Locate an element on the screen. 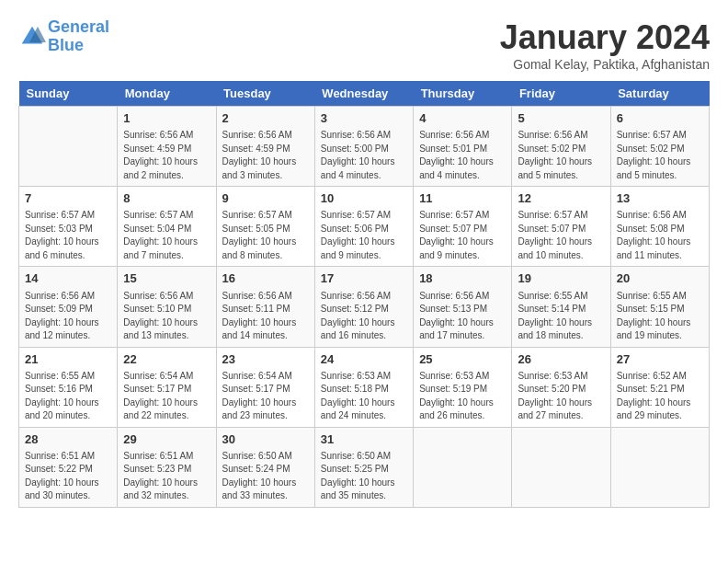  day-number: 28 is located at coordinates (68, 440).